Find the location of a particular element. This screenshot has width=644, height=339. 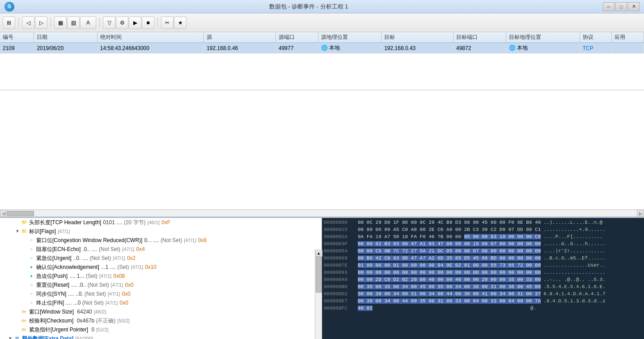

hex-row-8: 000000A8 00 00 2D C9 D2 02 20 00 40 00 0… is located at coordinates (483, 280).